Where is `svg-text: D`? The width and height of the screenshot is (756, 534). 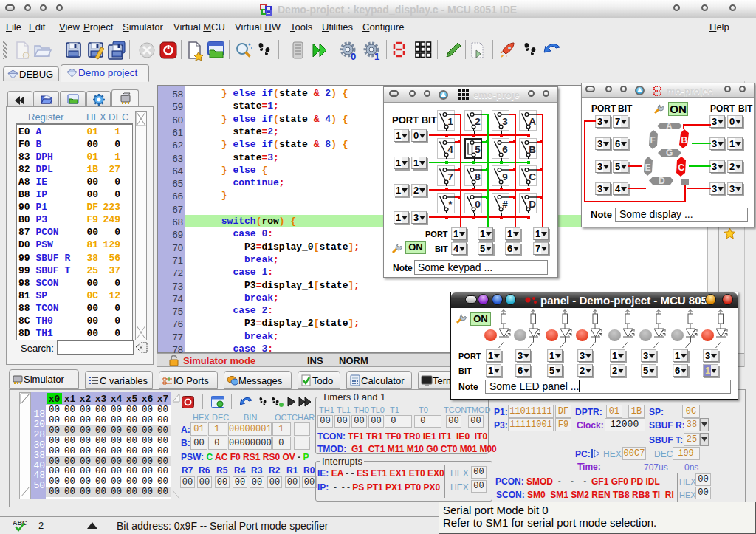 svg-text: D is located at coordinates (662, 181).